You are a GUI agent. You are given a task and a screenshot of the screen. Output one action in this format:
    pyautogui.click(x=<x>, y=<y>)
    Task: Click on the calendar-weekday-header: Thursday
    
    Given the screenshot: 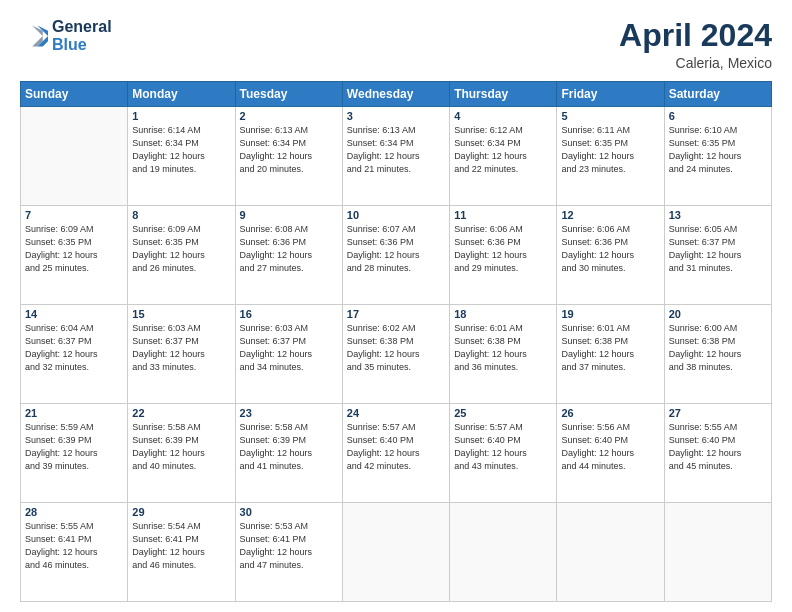 What is the action you would take?
    pyautogui.click(x=504, y=94)
    